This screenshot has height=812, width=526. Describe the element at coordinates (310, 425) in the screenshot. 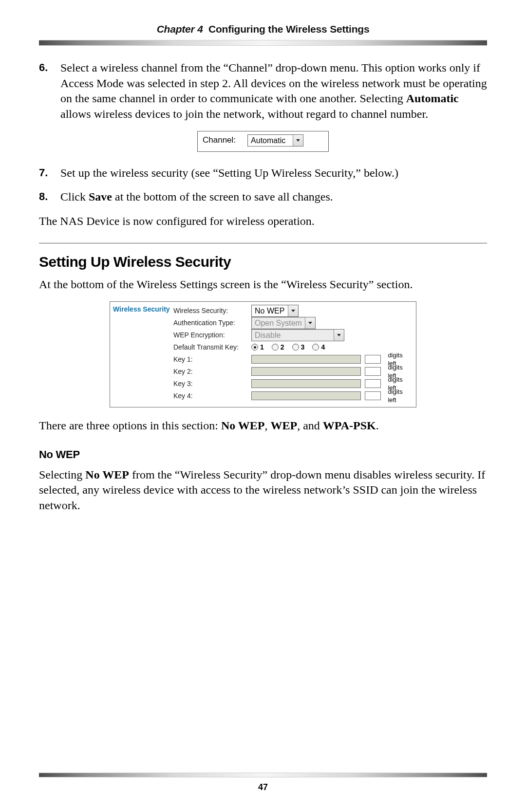

I see `options-sep2: , and` at that location.